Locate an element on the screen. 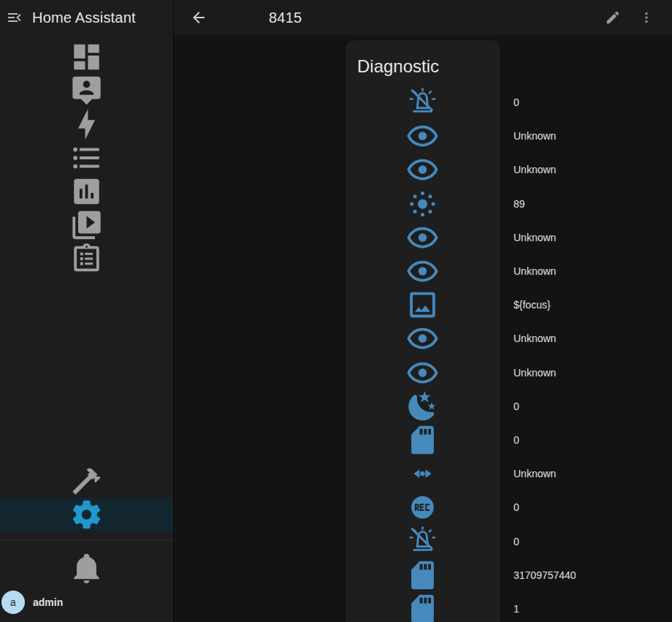  brightness-icon is located at coordinates (422, 204).